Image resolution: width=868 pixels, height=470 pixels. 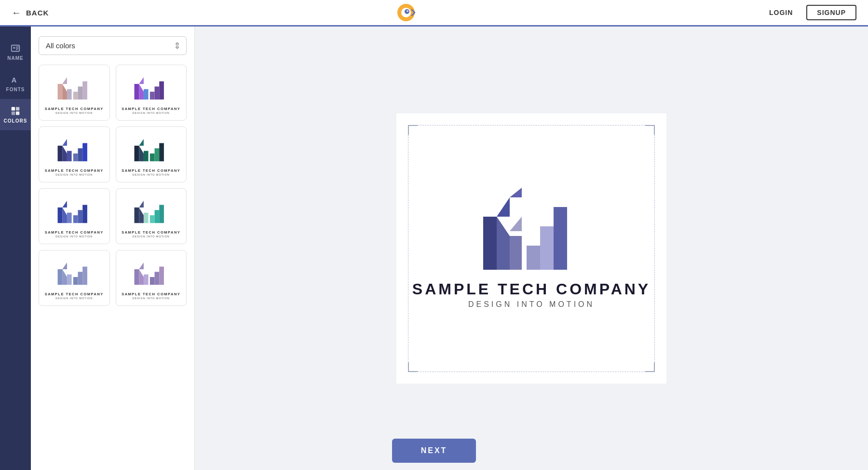 I want to click on logo-card-5: SAMPLE TECH COMPANY DESIGN INTO MOTION, so click(x=74, y=216).